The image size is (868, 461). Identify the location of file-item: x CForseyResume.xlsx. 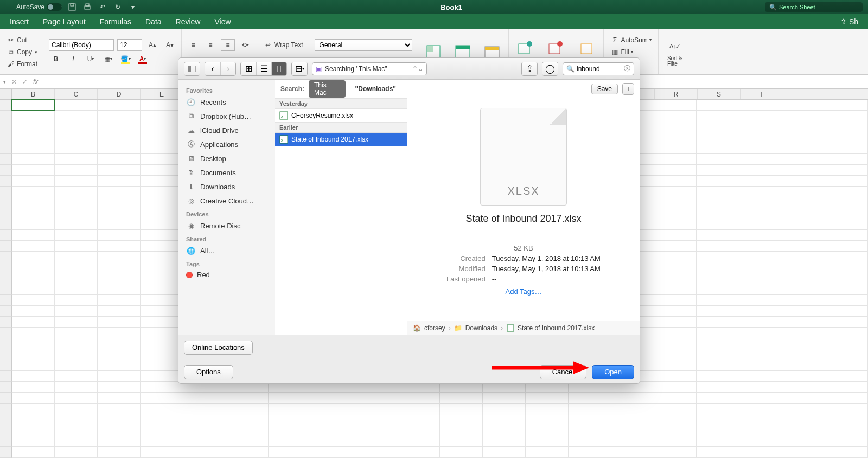
(341, 116).